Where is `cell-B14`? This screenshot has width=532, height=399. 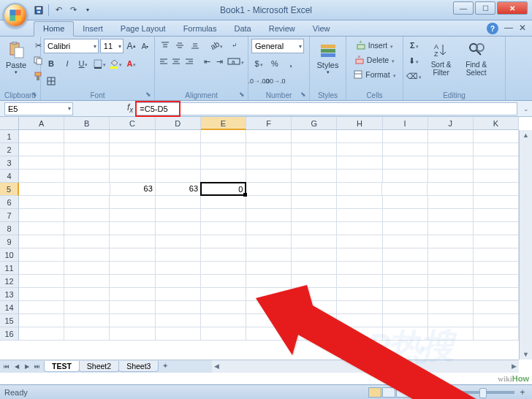
cell-B14 is located at coordinates (87, 308).